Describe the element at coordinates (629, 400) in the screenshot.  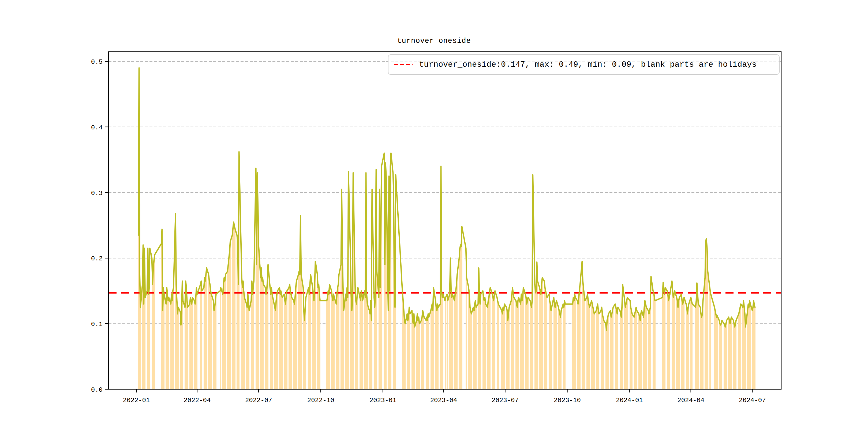
I see `x-tick-label: 2024-01` at that location.